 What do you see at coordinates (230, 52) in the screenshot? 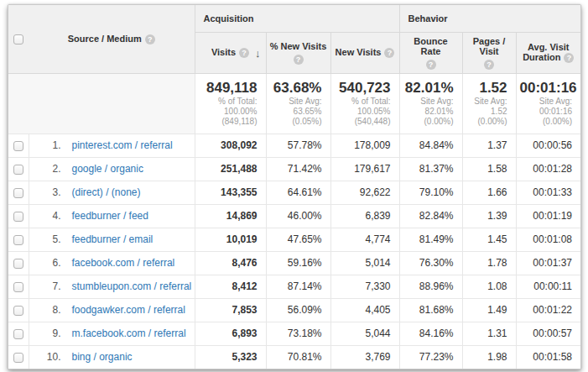
I see `column-header-visits: Visits? ↓` at bounding box center [230, 52].